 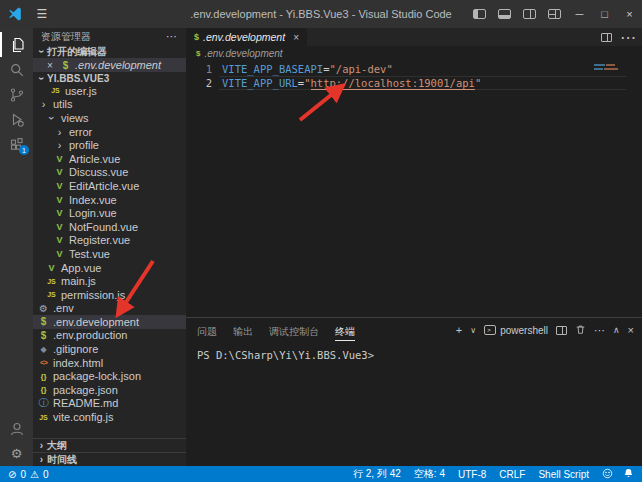 What do you see at coordinates (16, 428) in the screenshot?
I see `account-icon` at bounding box center [16, 428].